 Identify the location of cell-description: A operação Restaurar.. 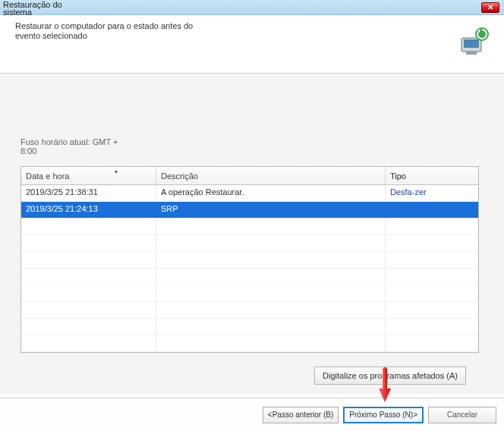
(271, 193).